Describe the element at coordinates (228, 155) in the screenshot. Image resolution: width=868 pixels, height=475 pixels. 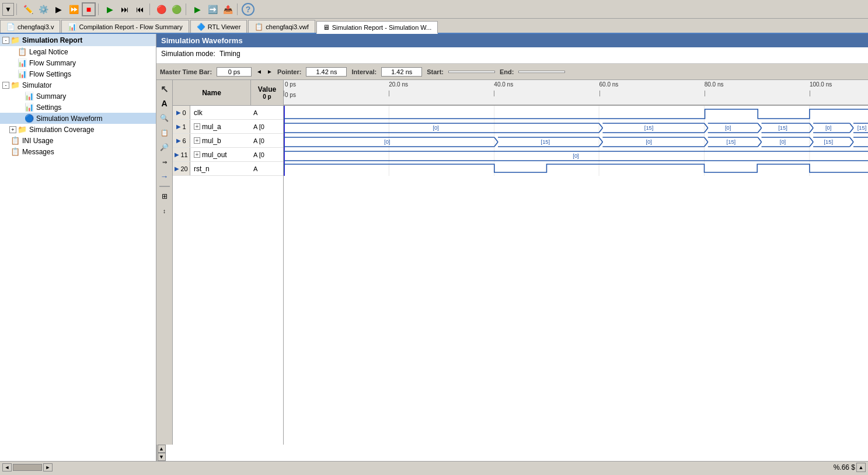
I see `signal-row-mulout: ▶ 11 + mul_out A [0` at that location.